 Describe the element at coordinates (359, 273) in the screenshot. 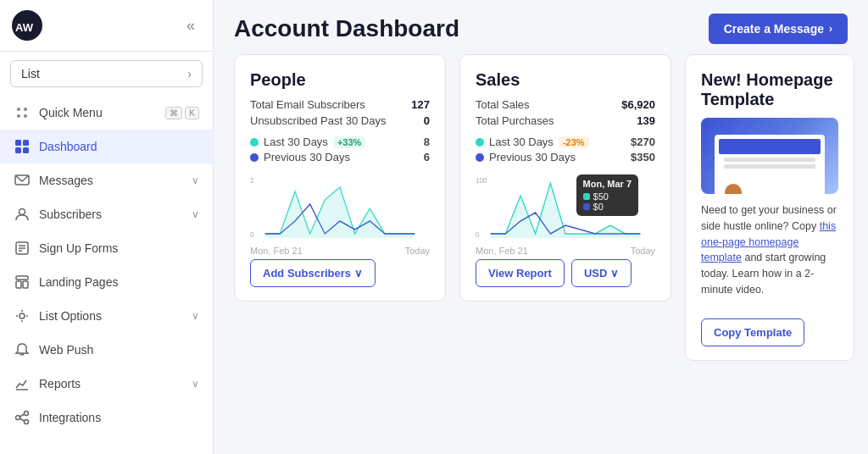

I see `add-subscribers-arrow-icon: ∨` at that location.